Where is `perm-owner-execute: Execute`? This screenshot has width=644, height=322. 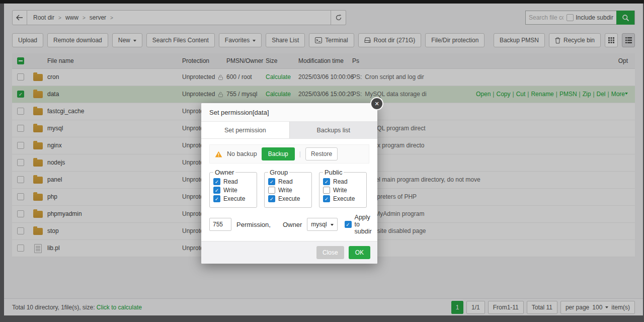
perm-owner-execute: Execute is located at coordinates (233, 199).